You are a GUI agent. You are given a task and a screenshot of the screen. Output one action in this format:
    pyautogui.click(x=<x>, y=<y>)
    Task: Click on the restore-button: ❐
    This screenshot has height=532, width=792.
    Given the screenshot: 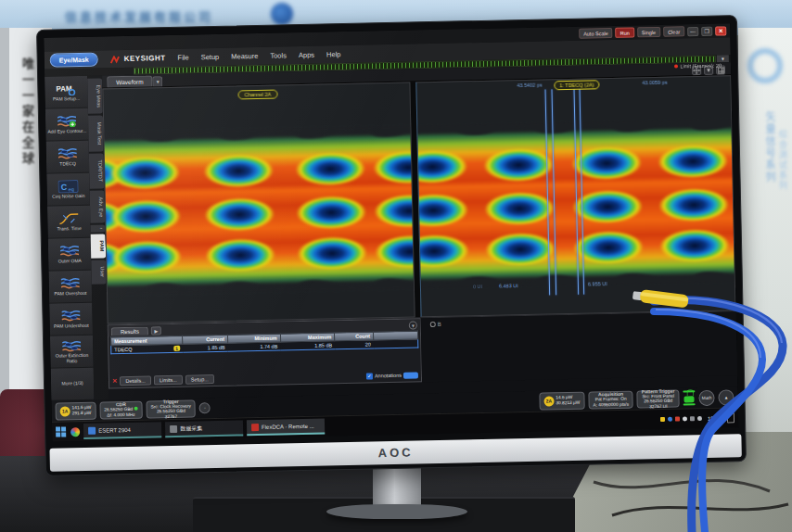 What is the action you would take?
    pyautogui.click(x=707, y=31)
    